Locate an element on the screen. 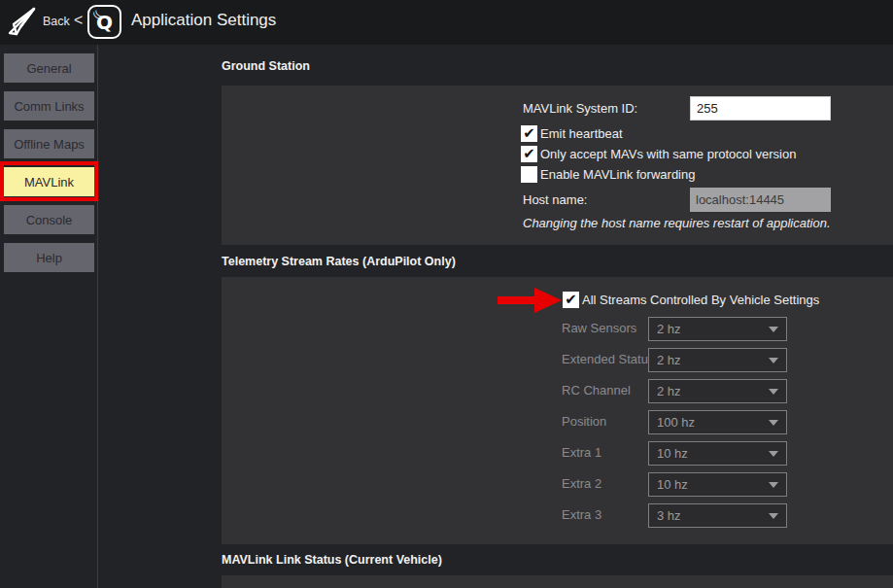 Image resolution: width=893 pixels, height=588 pixels. back-chevron-icon: < is located at coordinates (78, 20).